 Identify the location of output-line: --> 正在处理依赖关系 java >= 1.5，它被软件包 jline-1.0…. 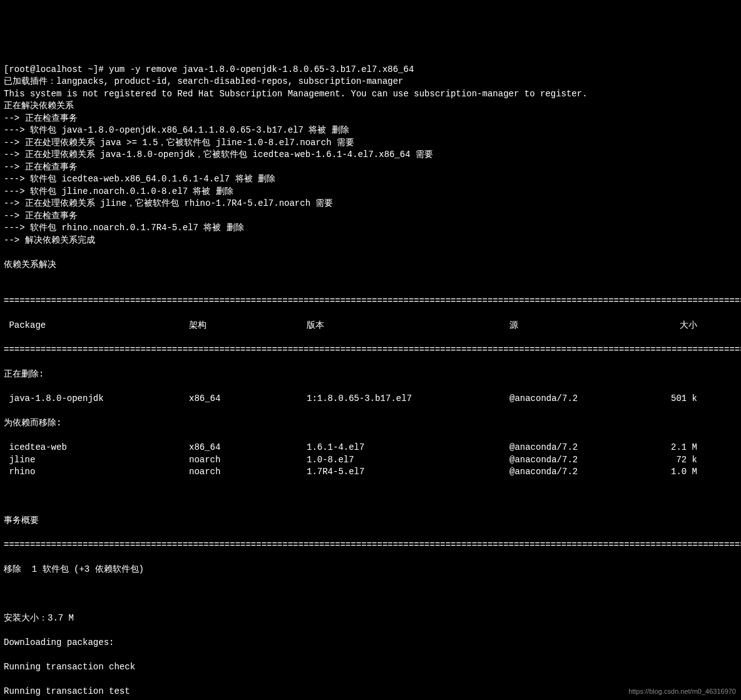
(370, 143).